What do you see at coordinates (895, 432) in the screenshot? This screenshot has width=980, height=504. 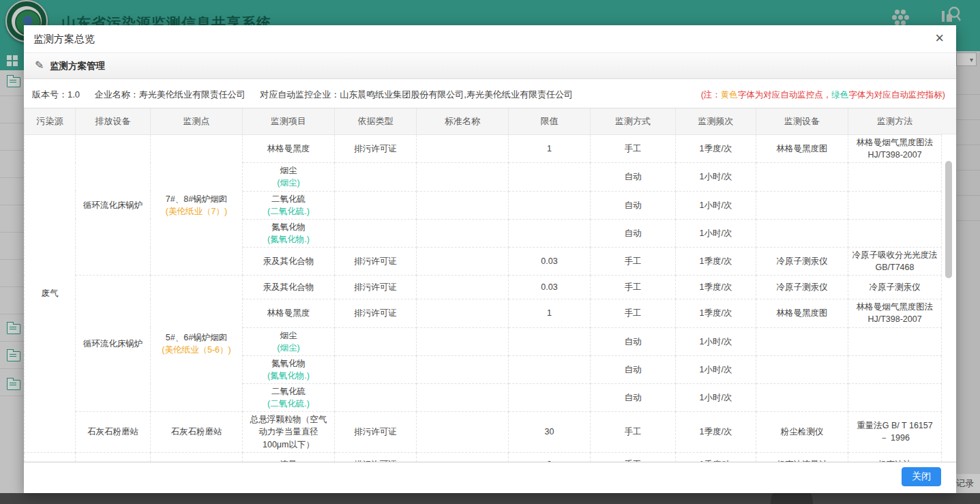 I see `table-cell: 重量法G B/ T 16157 － 1996` at bounding box center [895, 432].